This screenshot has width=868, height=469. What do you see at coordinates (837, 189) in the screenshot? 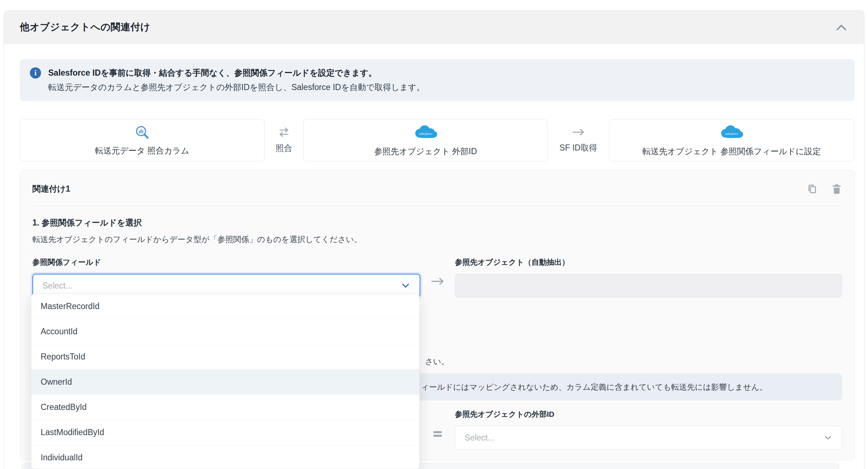
I see `trash-icon` at bounding box center [837, 189].